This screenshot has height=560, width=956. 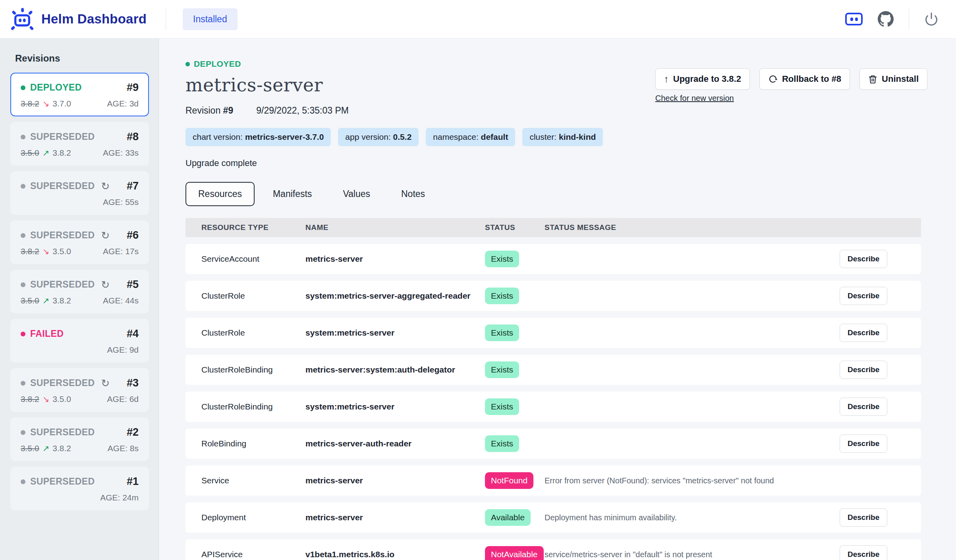 What do you see at coordinates (94, 19) in the screenshot?
I see `app-title: Helm Dashboard` at bounding box center [94, 19].